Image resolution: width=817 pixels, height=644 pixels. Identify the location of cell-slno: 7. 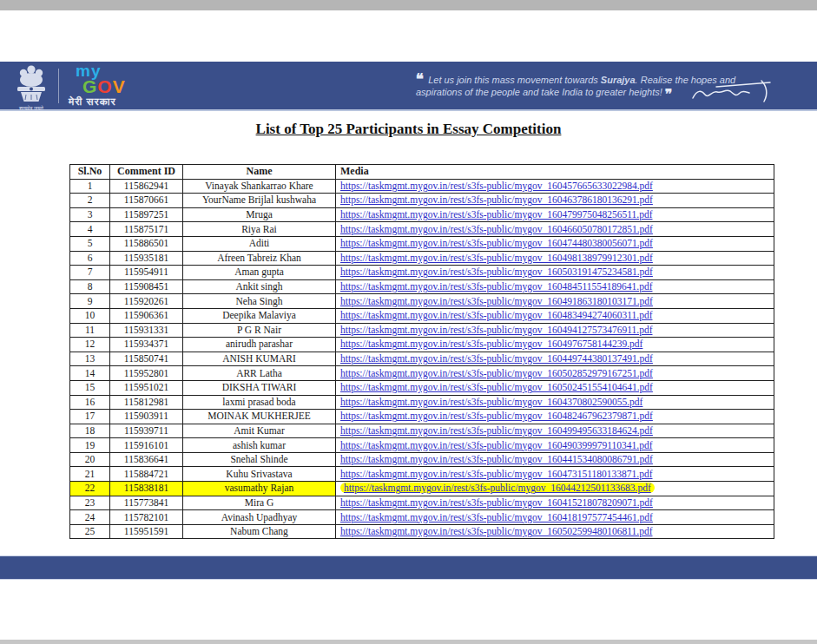
(90, 273).